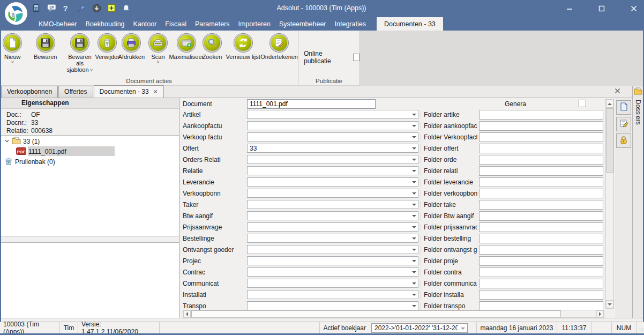 The image size is (644, 335). What do you see at coordinates (376, 314) in the screenshot?
I see `horizontal-scroll-thumb` at bounding box center [376, 314].